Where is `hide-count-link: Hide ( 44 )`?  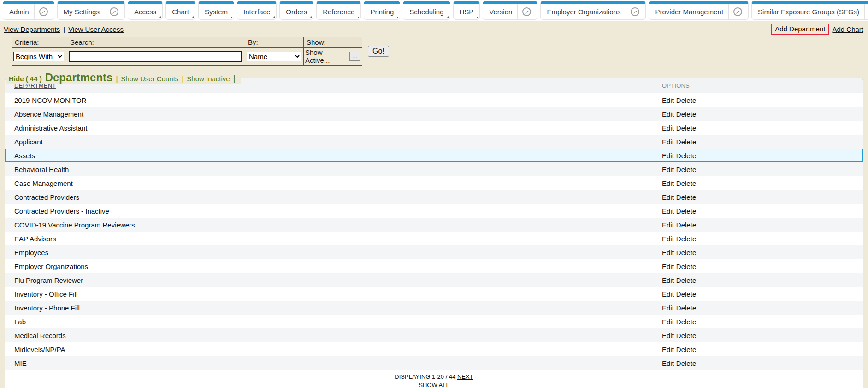
hide-count-link: Hide ( 44 ) is located at coordinates (25, 78).